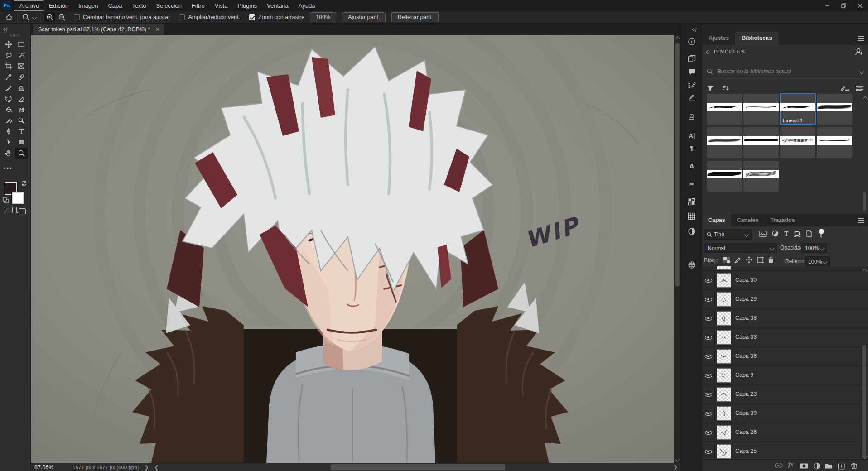 The image size is (868, 471). Describe the element at coordinates (771, 260) in the screenshot. I see `lock-all-icon` at that location.